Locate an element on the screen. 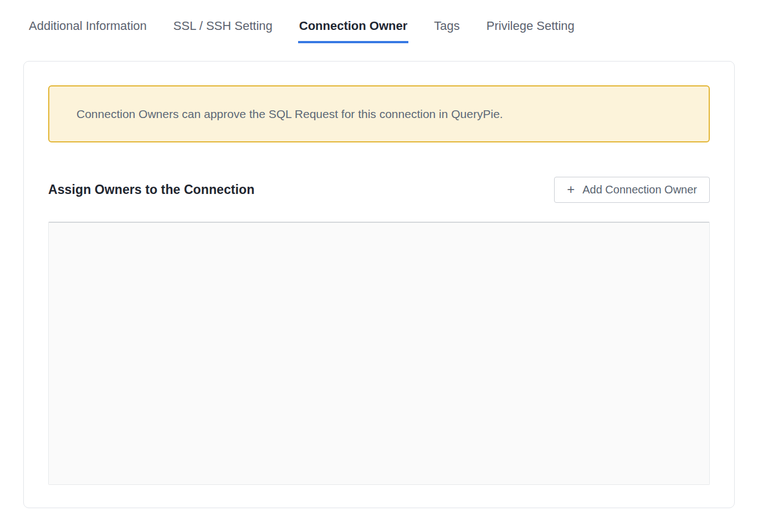  tab-privilege-setting: Privilege Setting is located at coordinates (531, 31).